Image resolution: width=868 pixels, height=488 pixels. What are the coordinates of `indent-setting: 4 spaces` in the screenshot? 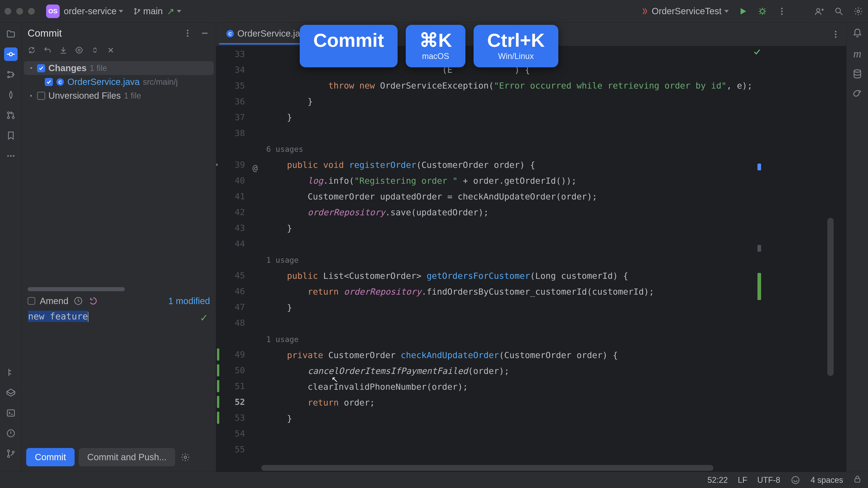 It's located at (827, 480).